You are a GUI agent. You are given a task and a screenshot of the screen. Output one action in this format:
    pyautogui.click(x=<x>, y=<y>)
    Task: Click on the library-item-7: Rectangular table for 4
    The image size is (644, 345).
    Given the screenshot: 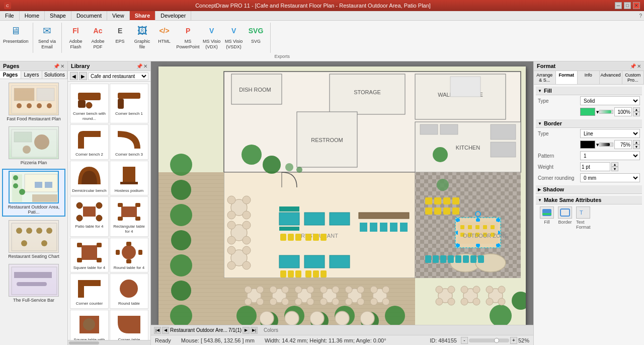 What is the action you would take?
    pyautogui.click(x=129, y=217)
    